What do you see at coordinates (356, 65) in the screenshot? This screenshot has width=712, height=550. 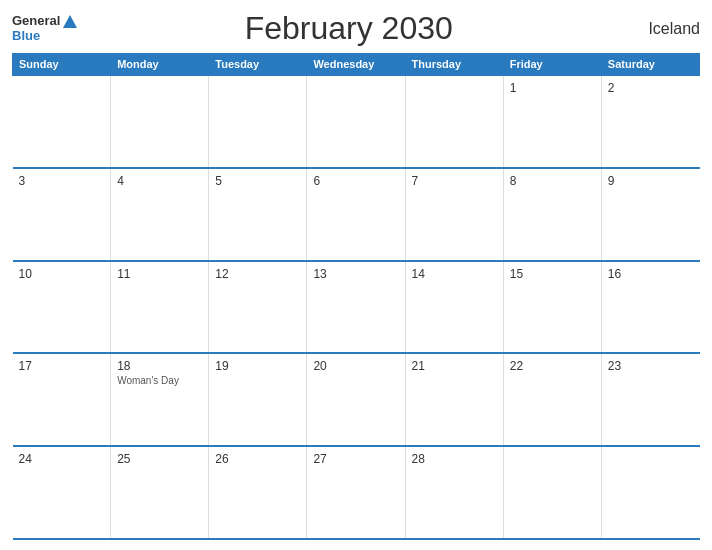 I see `header-wednesday: Wednesday` at bounding box center [356, 65].